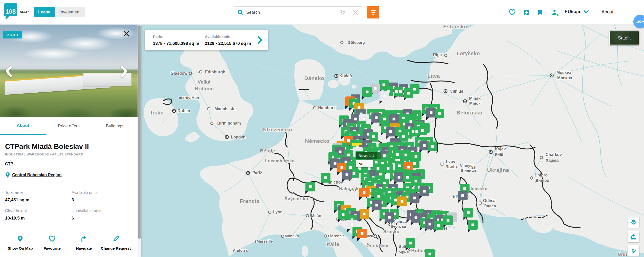 The width and height of the screenshot is (644, 257). Describe the element at coordinates (70, 71) in the screenshot. I see `property-photo: BUILT` at that location.